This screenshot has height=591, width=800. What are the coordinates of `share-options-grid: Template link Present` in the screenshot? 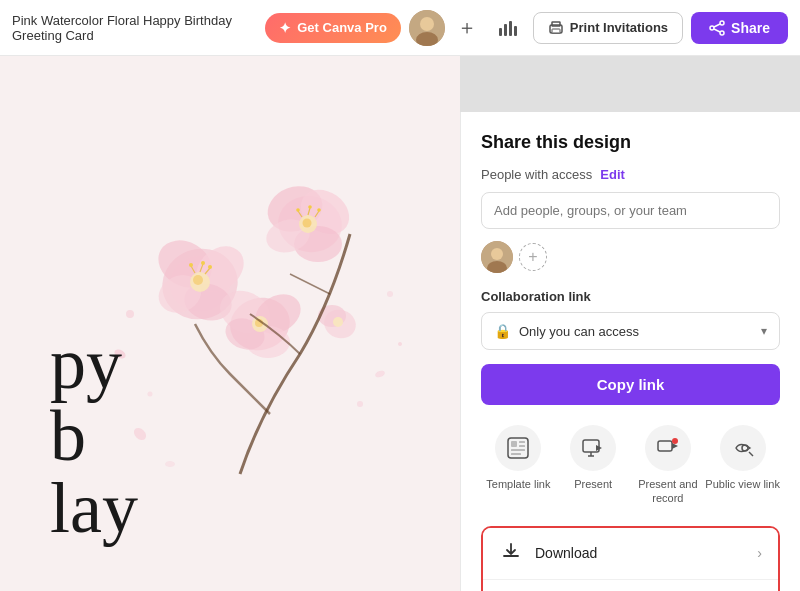 It's located at (630, 466).